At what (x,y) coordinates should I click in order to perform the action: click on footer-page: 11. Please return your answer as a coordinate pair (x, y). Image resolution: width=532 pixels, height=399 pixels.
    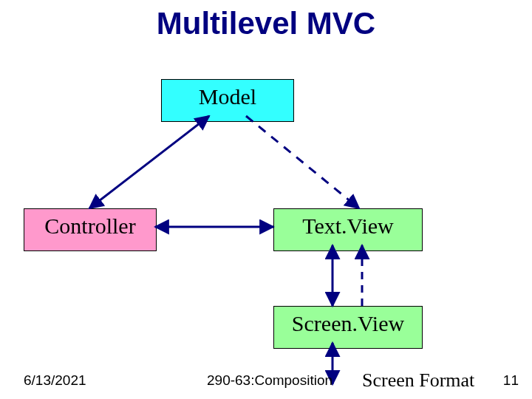
    Looking at the image, I should click on (511, 381).